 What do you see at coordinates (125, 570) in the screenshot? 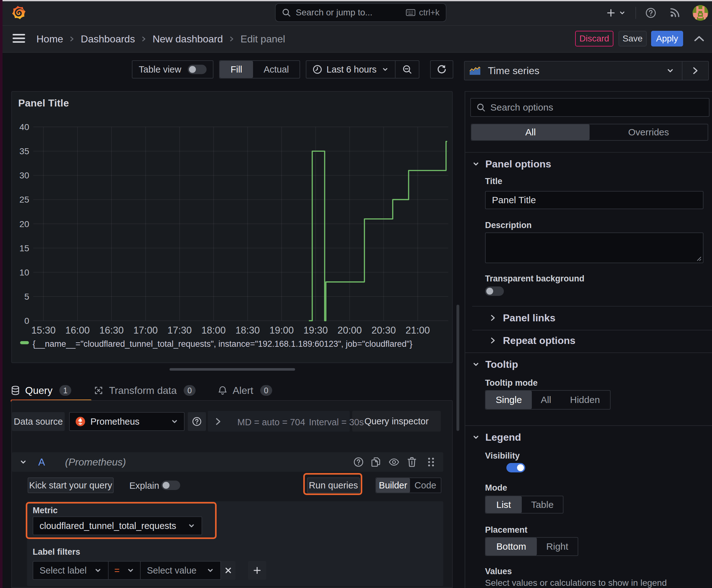
I see `operator-dropdown: =` at bounding box center [125, 570].